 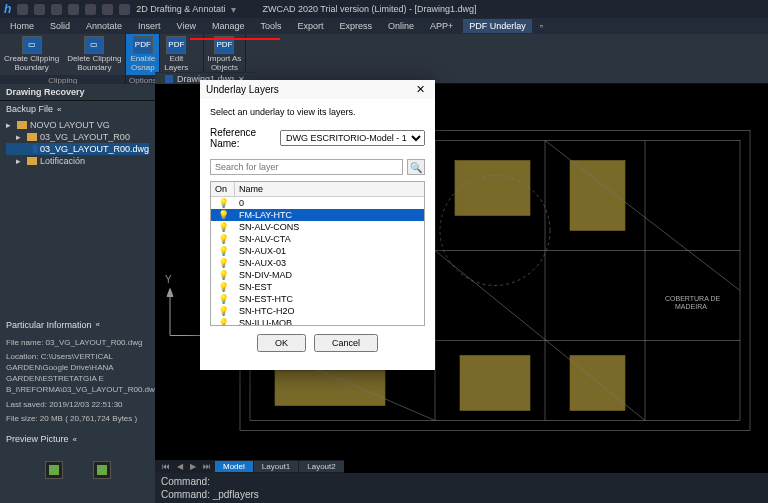 I want to click on particular-info-section: Particular Information«, so click(x=78, y=325).